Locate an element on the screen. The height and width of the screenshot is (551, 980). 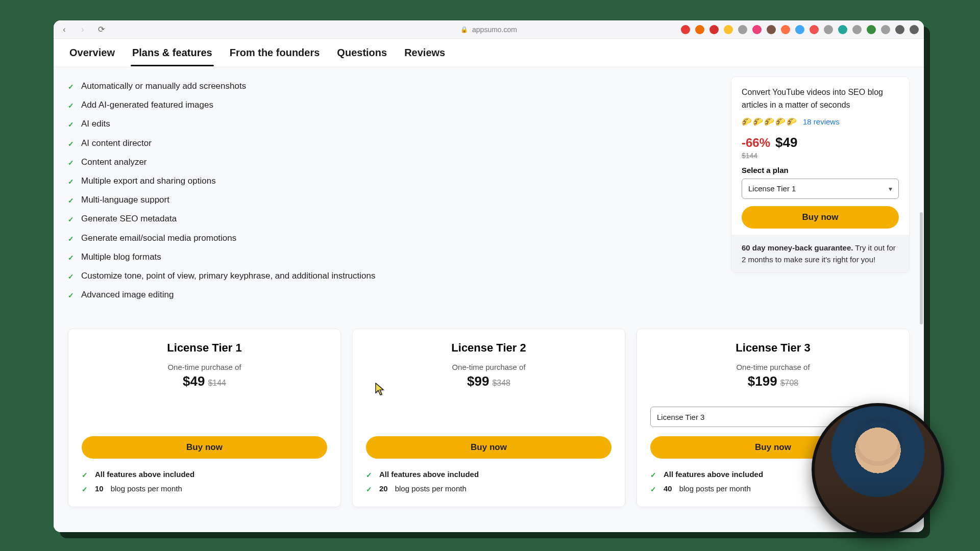
reload-button: ⟳ is located at coordinates (101, 30).